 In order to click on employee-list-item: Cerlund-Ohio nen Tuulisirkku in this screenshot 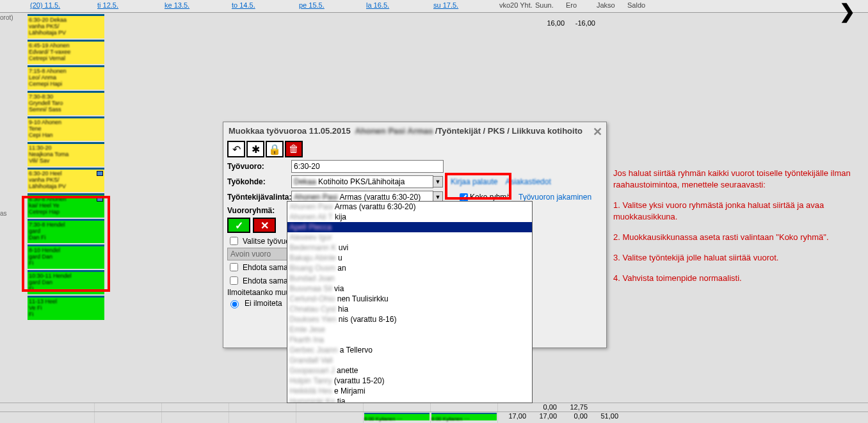, I will do `click(410, 299)`.